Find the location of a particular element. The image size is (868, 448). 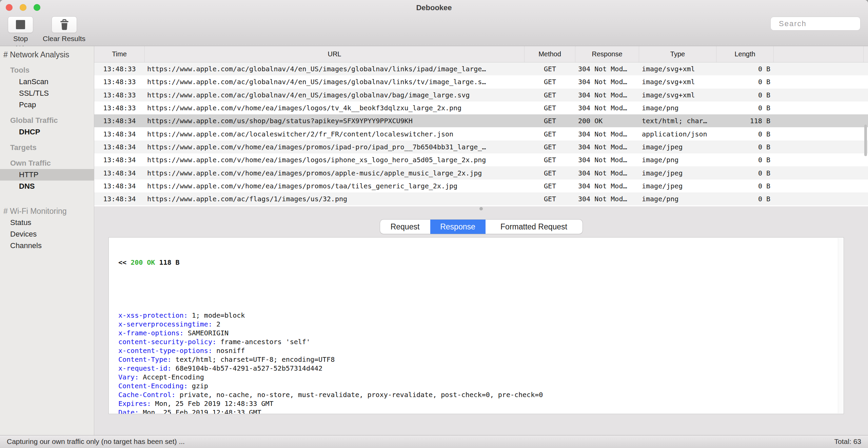

sidebar-item-http: HTTP is located at coordinates (47, 175).